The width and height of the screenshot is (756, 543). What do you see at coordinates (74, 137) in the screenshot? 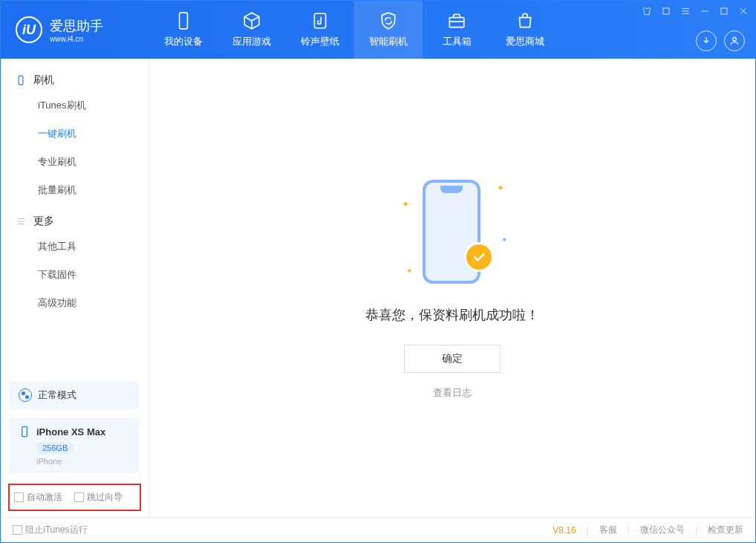
I see `sidebar-section-flash: 刷机 iTunes刷机 一键刷机 专业刷机 批量刷机` at bounding box center [74, 137].